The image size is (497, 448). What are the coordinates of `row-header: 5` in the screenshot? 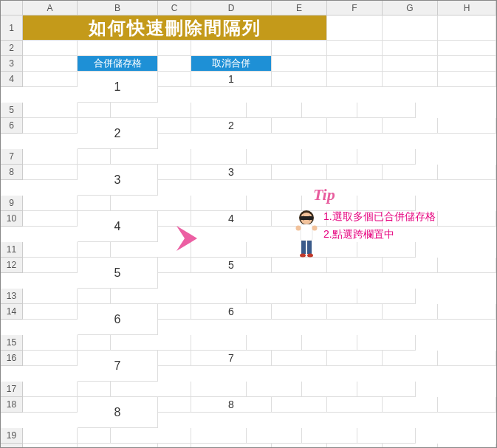 It's located at (12, 111).